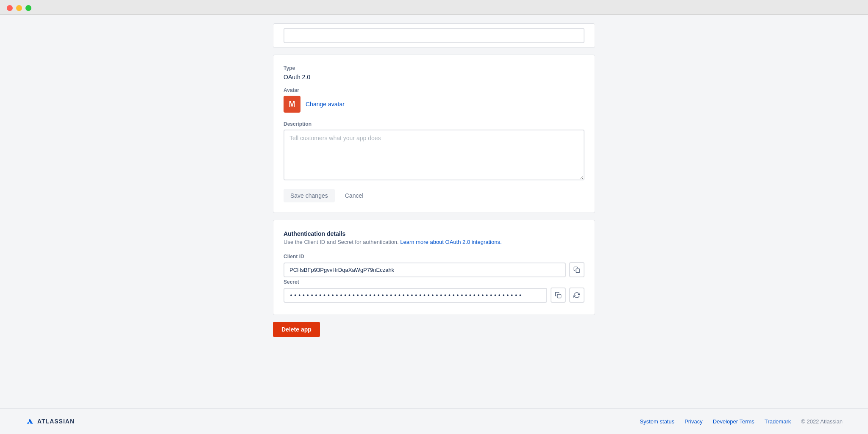  I want to click on avatar-field: Avatar M Change avatar, so click(434, 100).